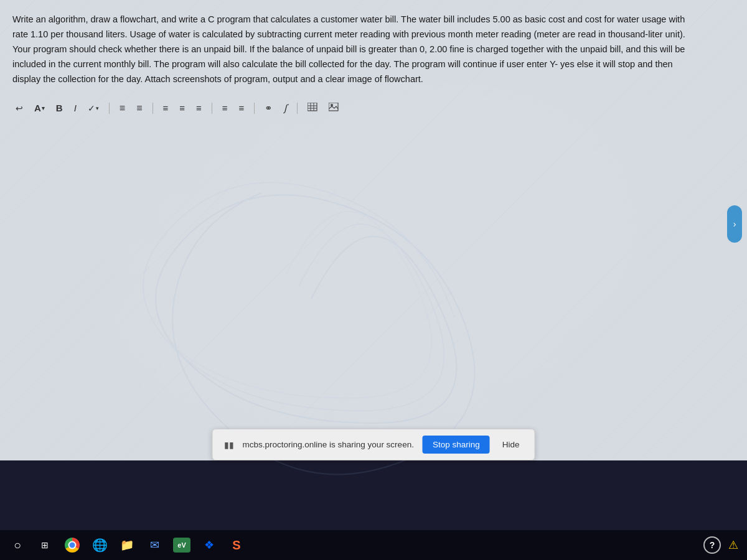 Image resolution: width=747 pixels, height=560 pixels. Describe the element at coordinates (100, 545) in the screenshot. I see `edge-icon: 🌐` at that location.